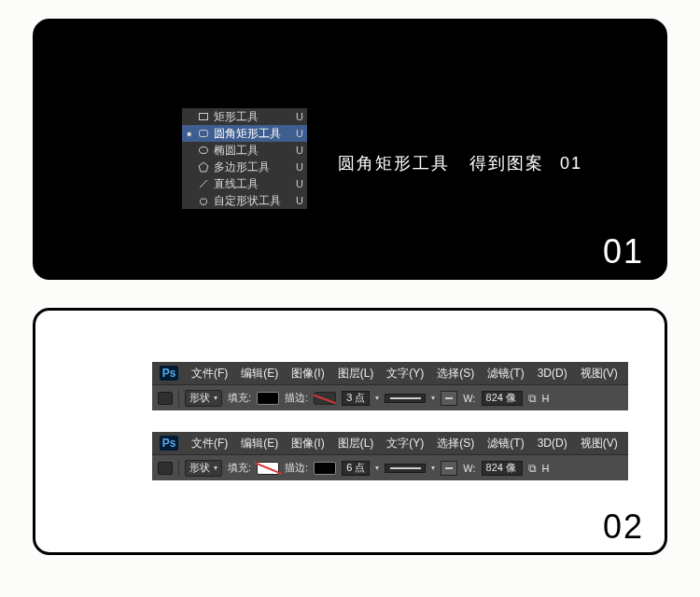 This screenshot has width=700, height=597. What do you see at coordinates (623, 252) in the screenshot?
I see `step-number-01: 01` at bounding box center [623, 252].